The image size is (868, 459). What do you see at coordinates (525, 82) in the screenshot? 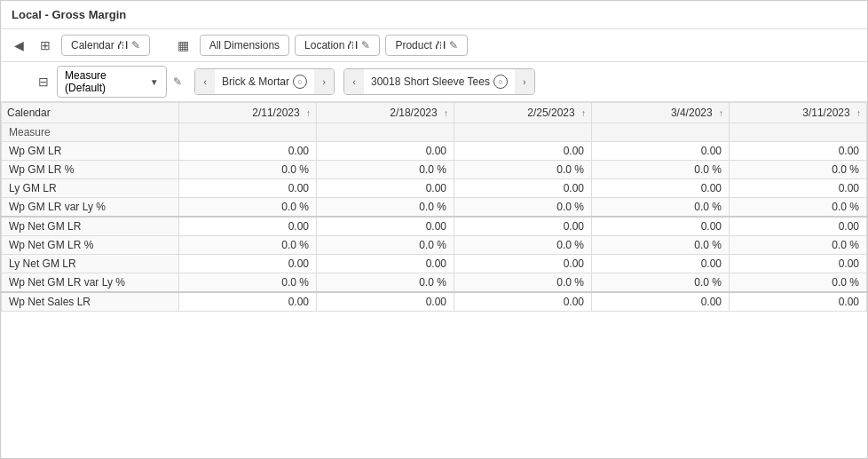
I see `short-sleeve-next-btn: ›` at bounding box center [525, 82].